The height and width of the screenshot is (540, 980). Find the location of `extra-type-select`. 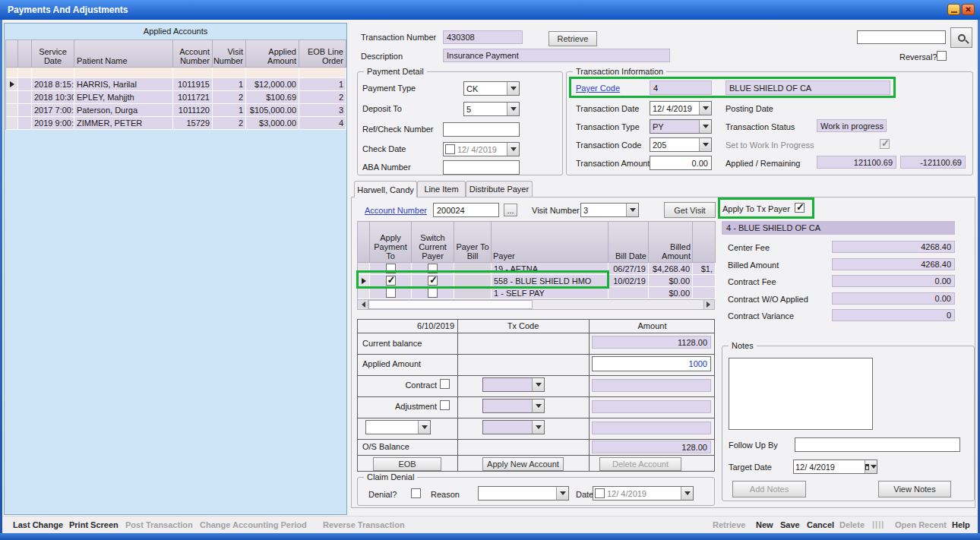

extra-type-select is located at coordinates (398, 427).